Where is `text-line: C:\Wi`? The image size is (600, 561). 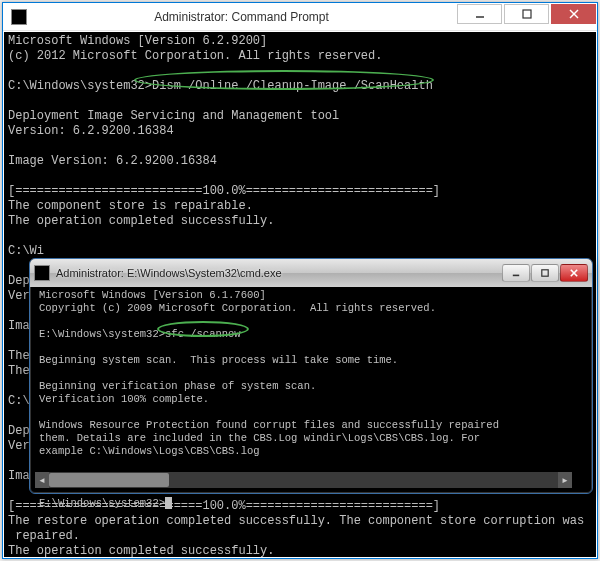 text-line: C:\Wi is located at coordinates (26, 251).